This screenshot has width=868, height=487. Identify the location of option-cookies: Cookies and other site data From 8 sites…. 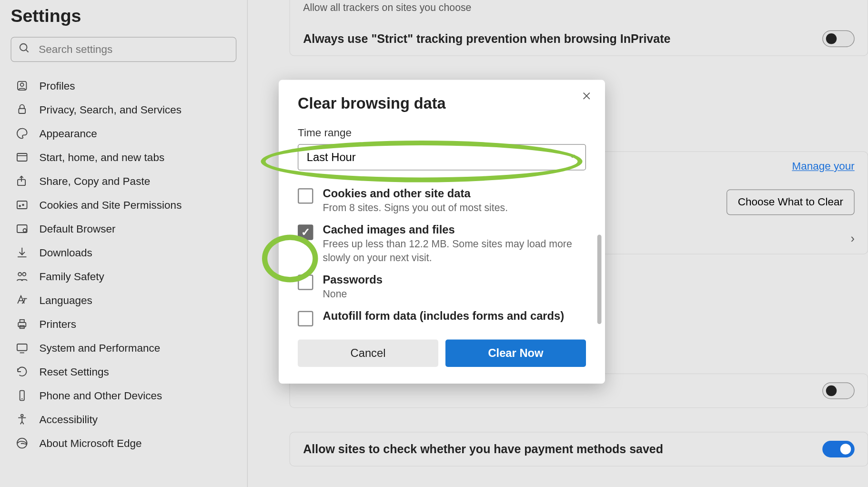
(442, 201).